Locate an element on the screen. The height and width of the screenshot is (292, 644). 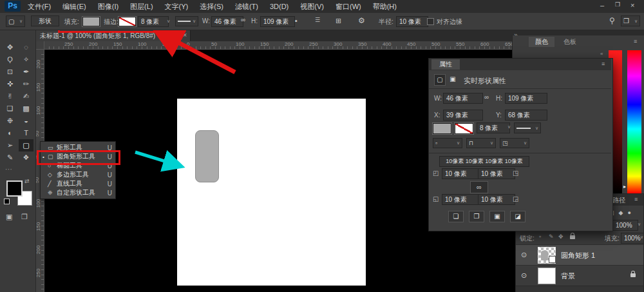
prop-stroke-width-field: 8 像素 is located at coordinates (493, 128).